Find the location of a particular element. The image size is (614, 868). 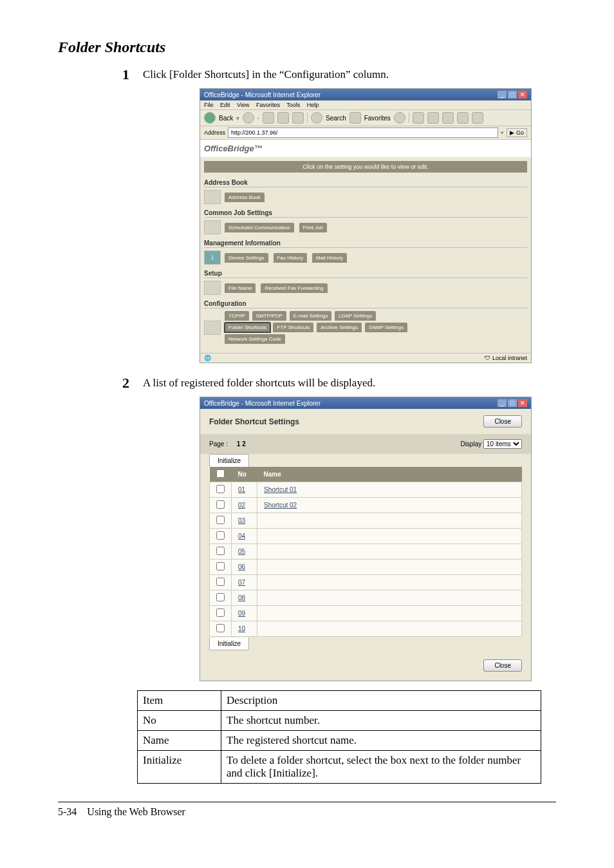

edit-button is located at coordinates (448, 118).